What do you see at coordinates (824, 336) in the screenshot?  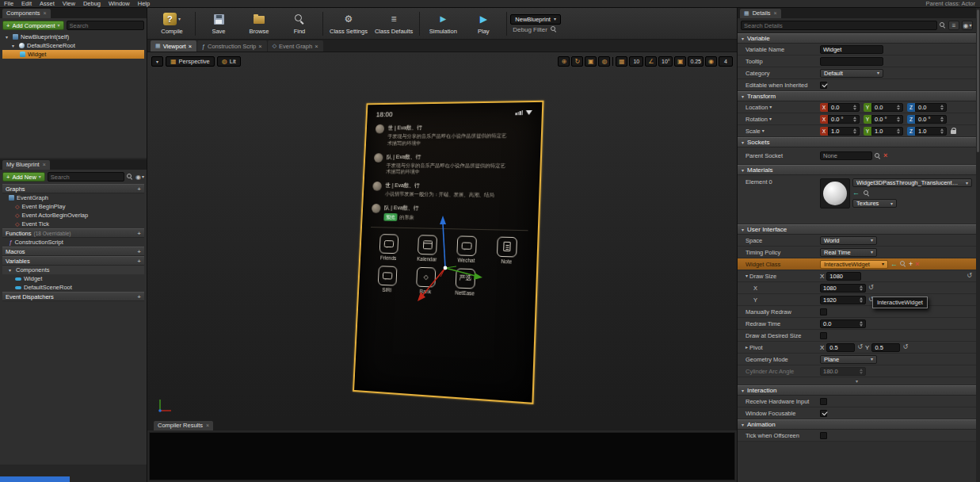 I see `draw-desired-checkbox` at bounding box center [824, 336].